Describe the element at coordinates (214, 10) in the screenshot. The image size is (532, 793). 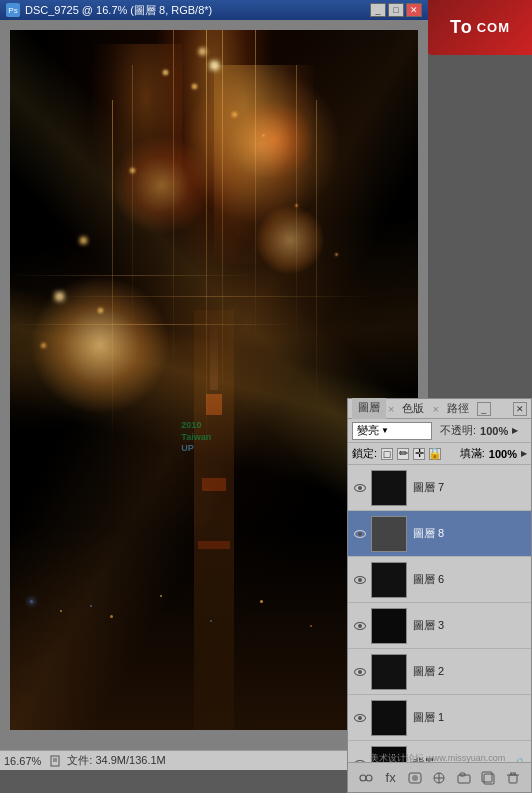
I see `title-bar: Ps DSC_9725 @ 16.7% (圖層 8, RGB/8*) _ □ ✕` at that location.